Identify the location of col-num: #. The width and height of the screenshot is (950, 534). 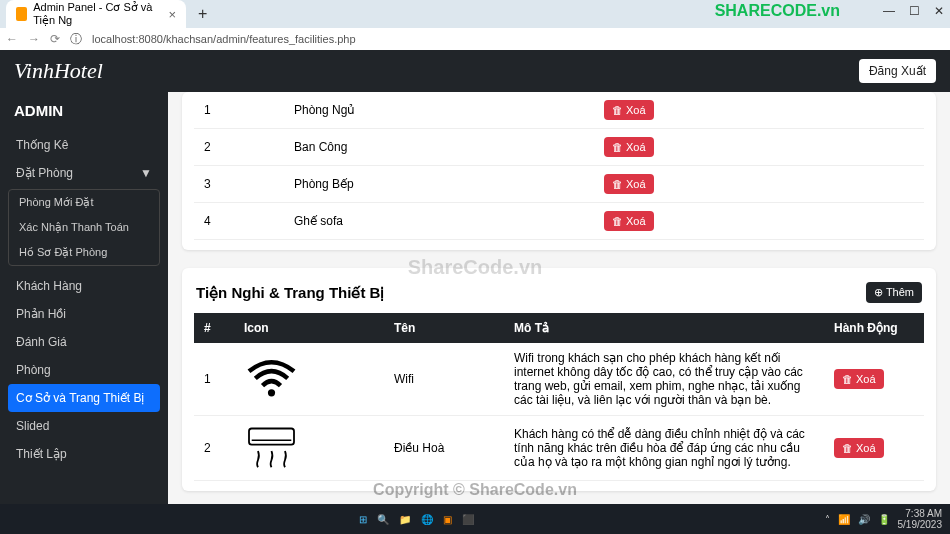
(214, 328).